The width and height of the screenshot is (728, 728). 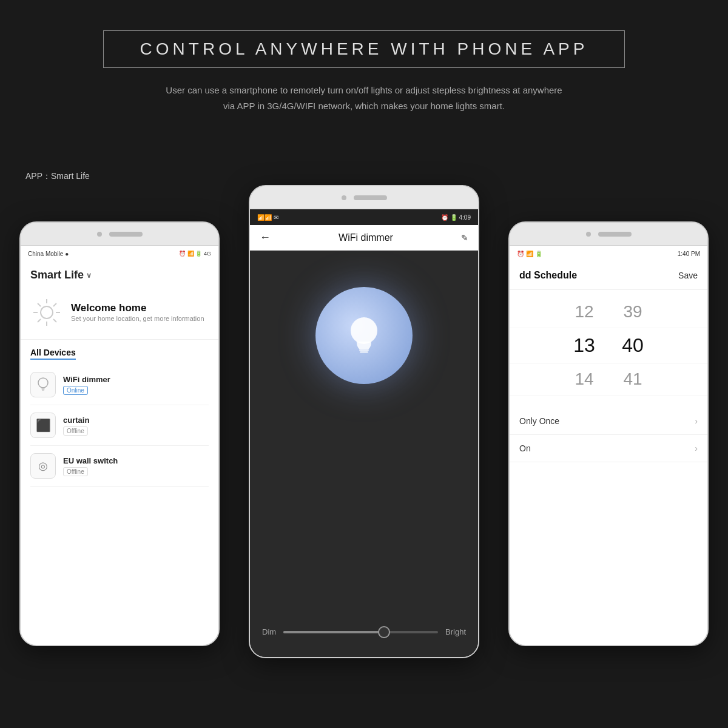 What do you see at coordinates (696, 448) in the screenshot?
I see `action-chevron-icon: ›` at bounding box center [696, 448].